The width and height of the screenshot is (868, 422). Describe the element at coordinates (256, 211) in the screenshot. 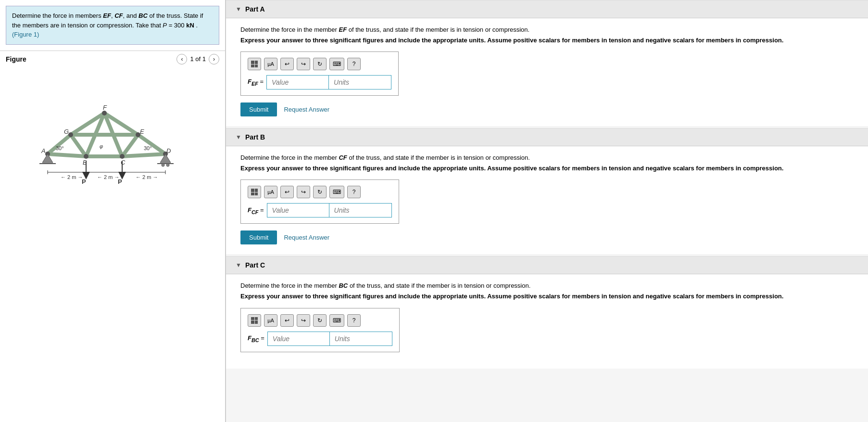

I see `part-b-eq-label: FCF =` at that location.